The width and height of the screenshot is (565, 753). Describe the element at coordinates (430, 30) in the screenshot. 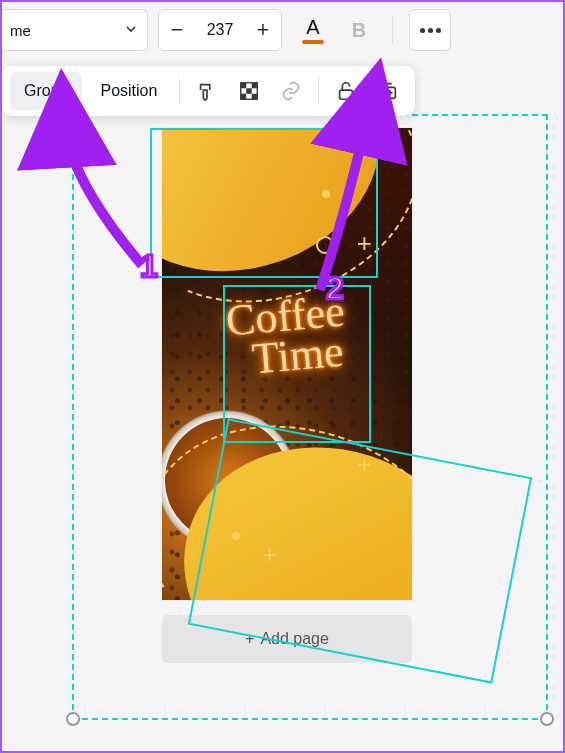

I see `more-options-button` at that location.